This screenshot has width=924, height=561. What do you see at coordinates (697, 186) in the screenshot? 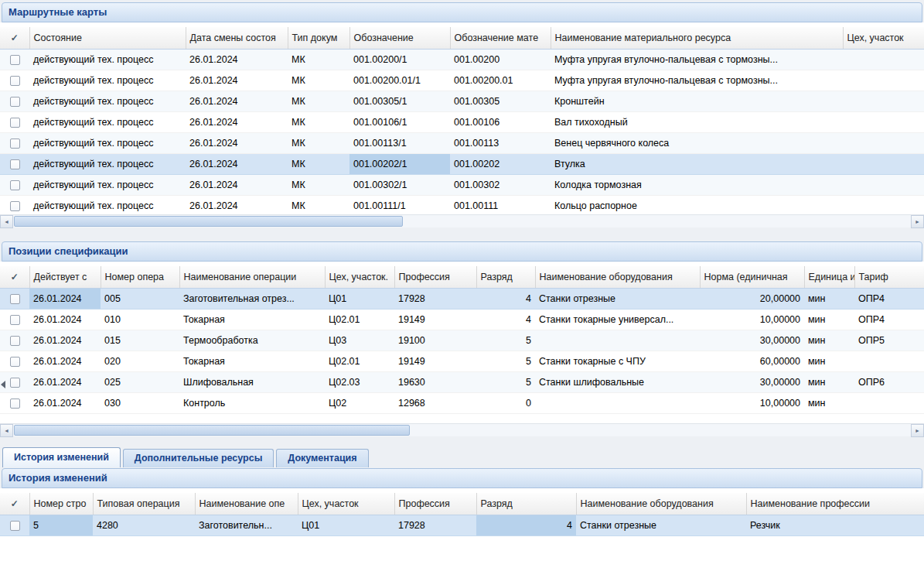
I see `table-cell: Колодка тормозная` at bounding box center [697, 186].